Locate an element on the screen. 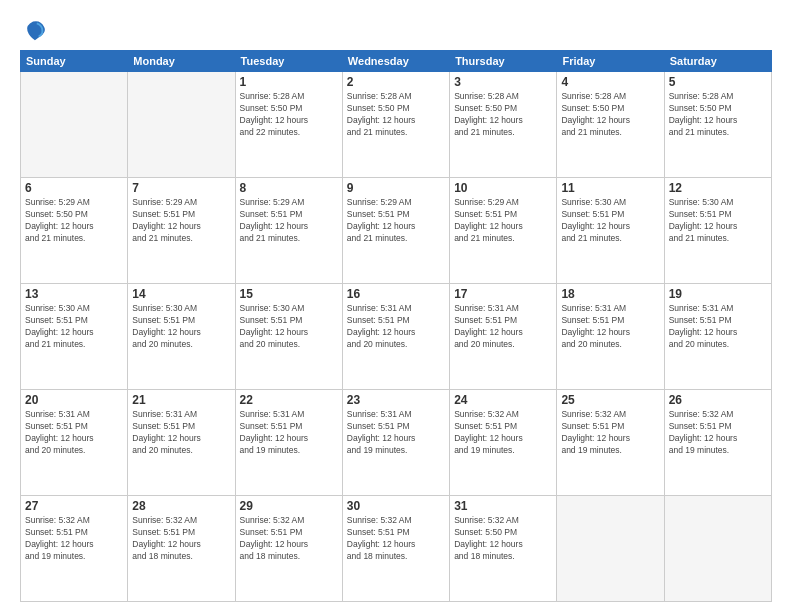  day-number: 21 is located at coordinates (181, 400).